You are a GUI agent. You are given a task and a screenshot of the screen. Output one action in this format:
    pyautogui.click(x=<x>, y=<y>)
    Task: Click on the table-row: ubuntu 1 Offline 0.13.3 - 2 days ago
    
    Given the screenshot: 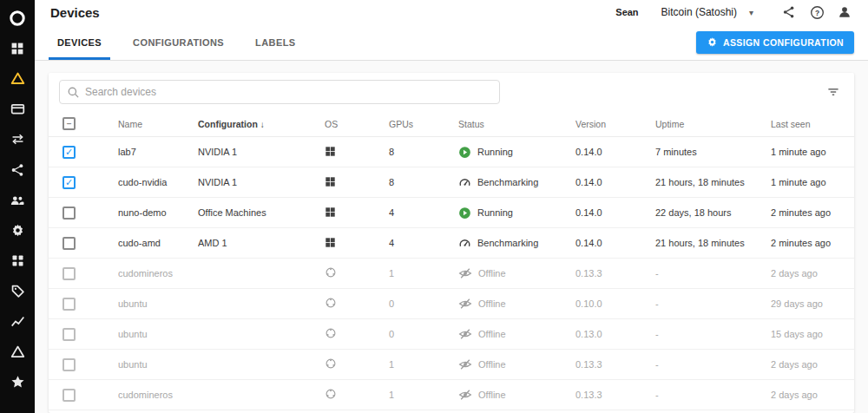 What is the action you would take?
    pyautogui.click(x=451, y=364)
    